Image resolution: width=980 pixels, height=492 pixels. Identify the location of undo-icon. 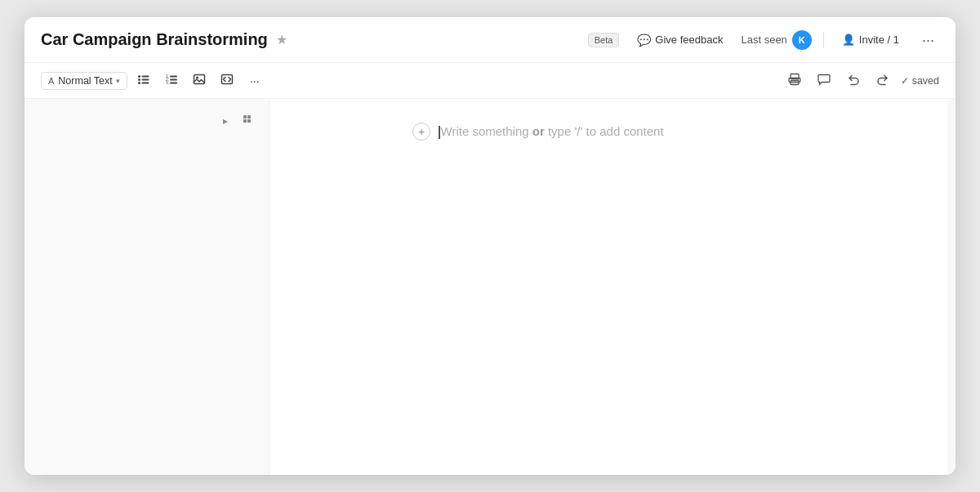
(853, 80).